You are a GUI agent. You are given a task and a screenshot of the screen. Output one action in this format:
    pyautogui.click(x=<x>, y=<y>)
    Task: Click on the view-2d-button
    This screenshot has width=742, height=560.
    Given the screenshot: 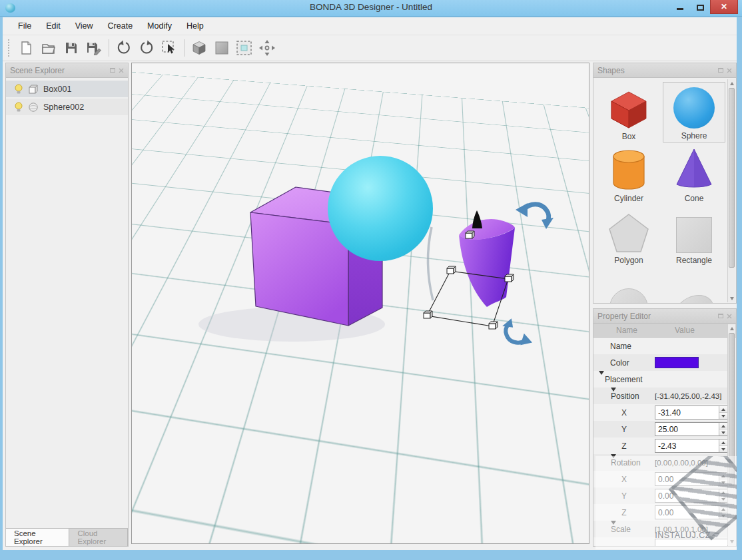 What is the action you would take?
    pyautogui.click(x=222, y=48)
    